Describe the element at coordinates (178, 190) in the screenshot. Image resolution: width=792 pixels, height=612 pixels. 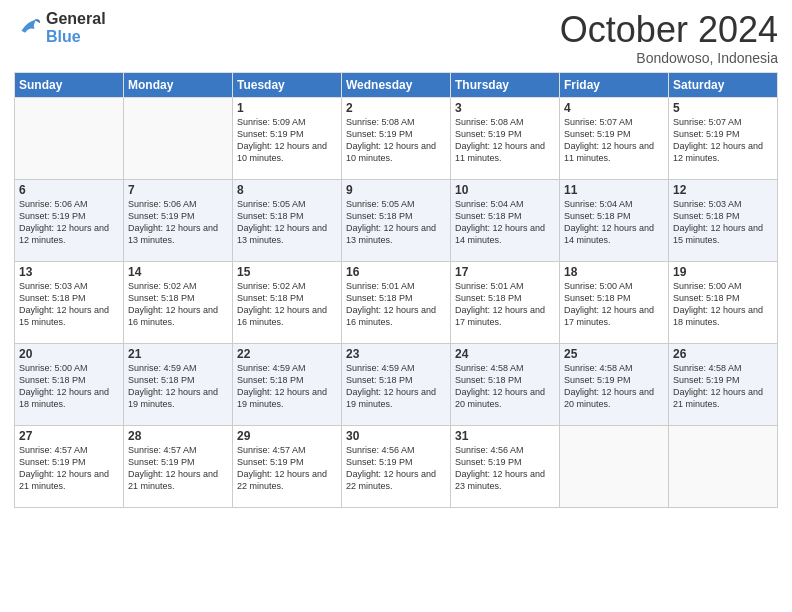
I see `day-number: 7` at that location.